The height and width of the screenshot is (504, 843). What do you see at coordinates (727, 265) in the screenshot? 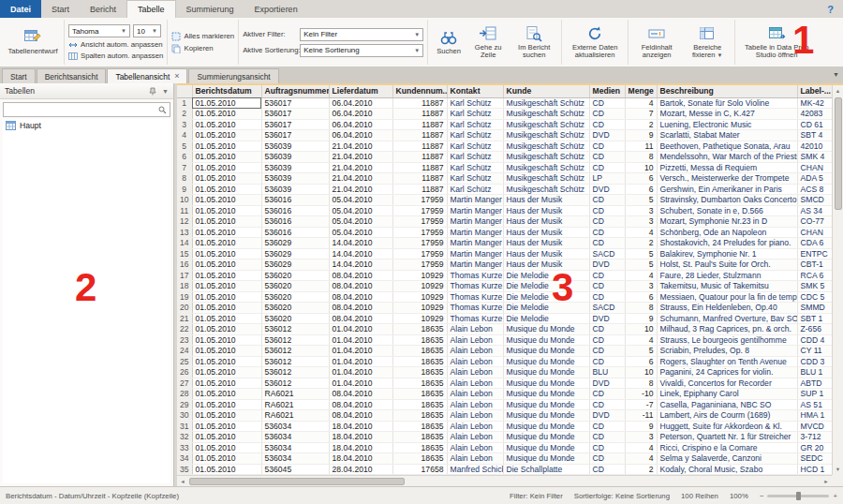
I see `cell: Holst, St. Paul's Suite for Orch.` at bounding box center [727, 265].